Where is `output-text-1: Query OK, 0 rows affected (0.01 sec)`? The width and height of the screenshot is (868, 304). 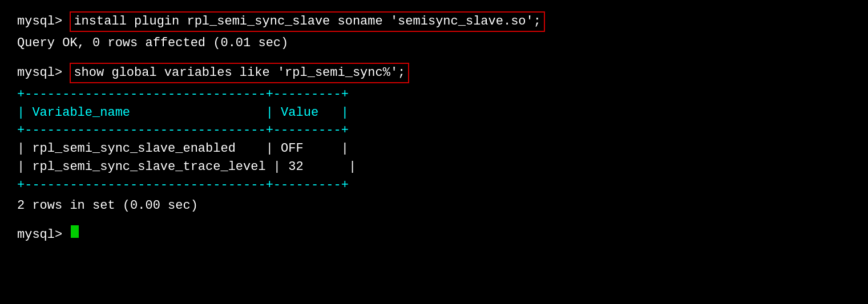
output-text-1: Query OK, 0 rows affected (0.01 sec) is located at coordinates (153, 43).